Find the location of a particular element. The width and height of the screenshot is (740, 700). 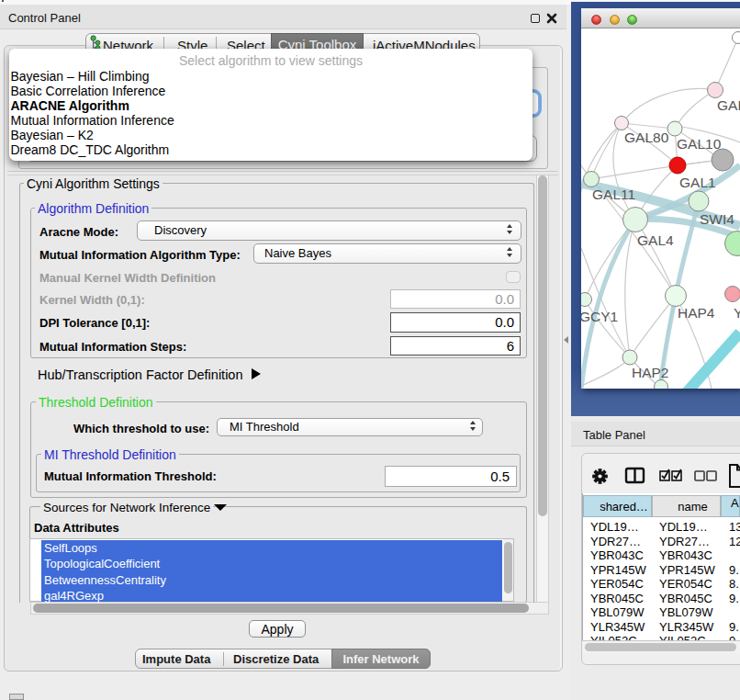

svg-text: GAL10 is located at coordinates (700, 143).